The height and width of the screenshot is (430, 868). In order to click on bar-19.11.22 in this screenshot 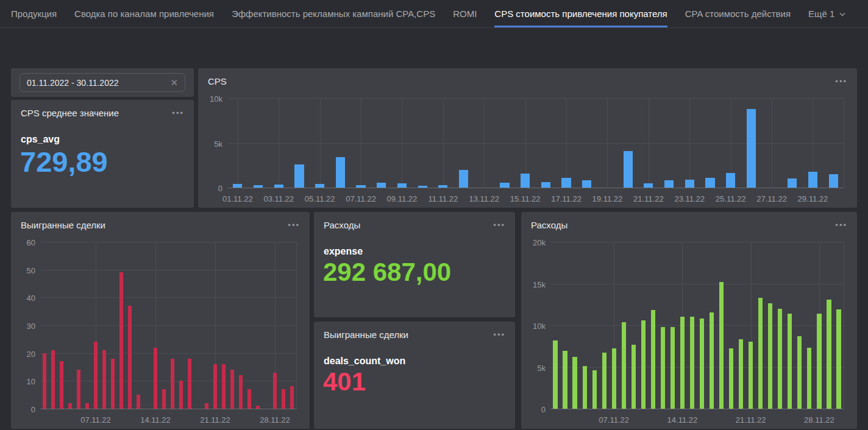, I will do `click(731, 379)`.